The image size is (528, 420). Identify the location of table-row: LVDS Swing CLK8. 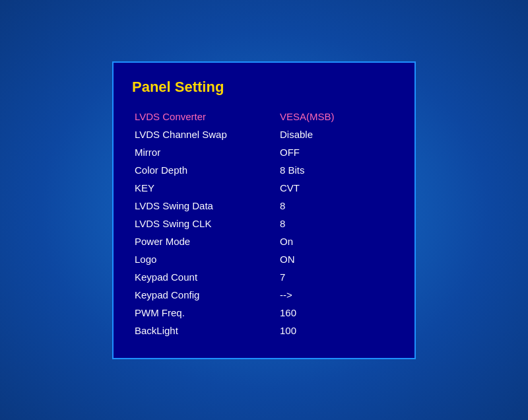
(264, 223).